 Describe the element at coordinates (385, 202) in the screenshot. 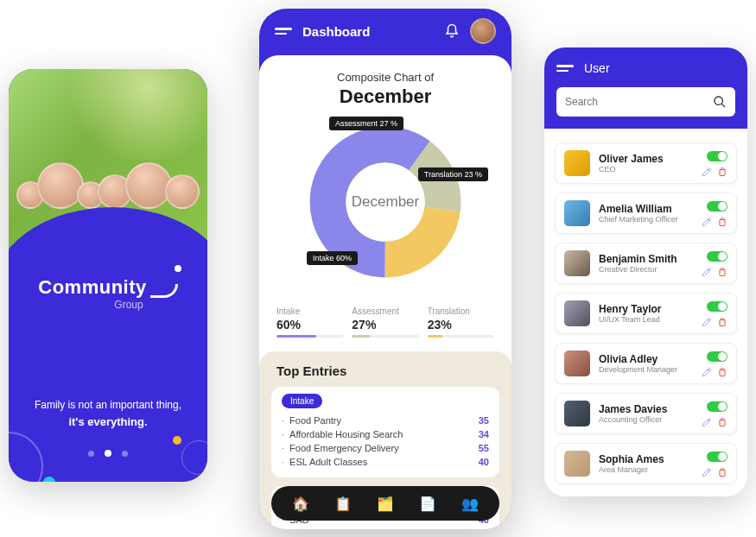

I see `donut-chart: December Assessment 27 % Translation 23 …` at that location.